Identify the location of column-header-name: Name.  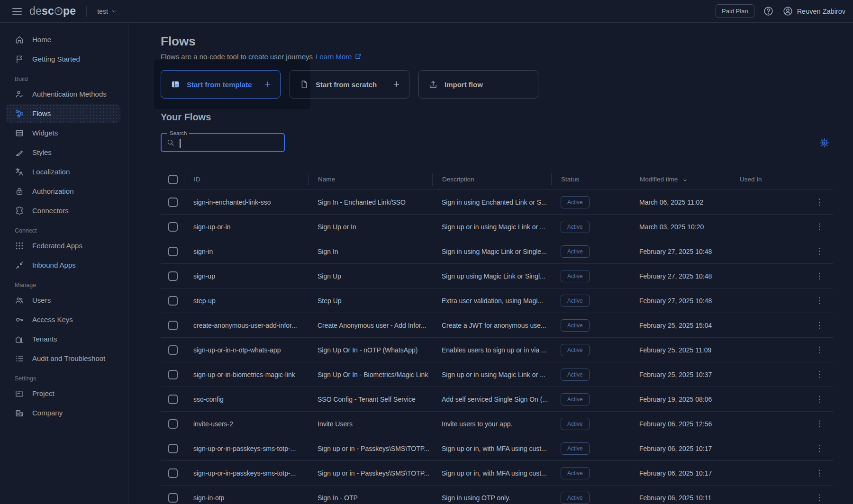
(370, 180).